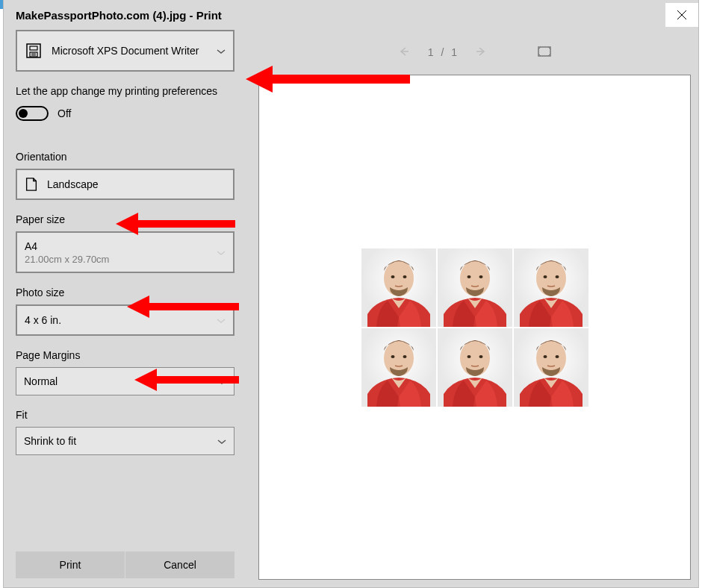 The image size is (702, 588). I want to click on button-row: Print Cancel, so click(125, 565).